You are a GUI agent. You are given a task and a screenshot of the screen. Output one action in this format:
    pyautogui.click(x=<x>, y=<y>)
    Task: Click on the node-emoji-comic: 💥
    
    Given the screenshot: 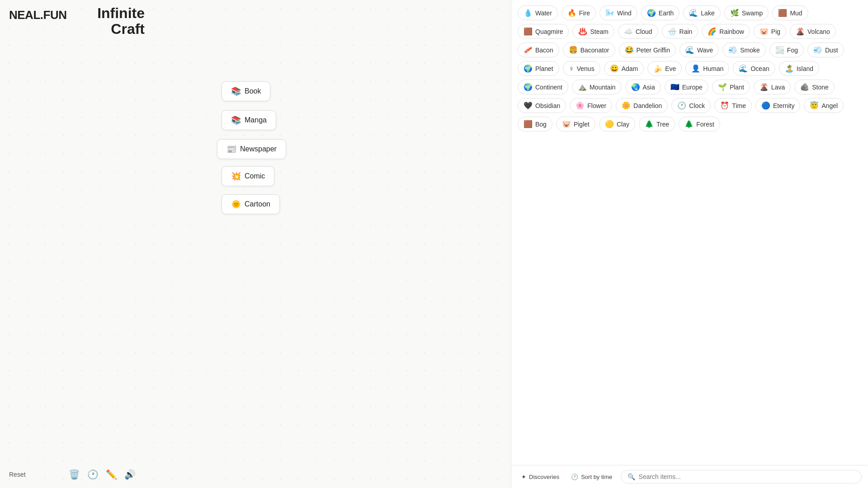 What is the action you would take?
    pyautogui.click(x=236, y=176)
    